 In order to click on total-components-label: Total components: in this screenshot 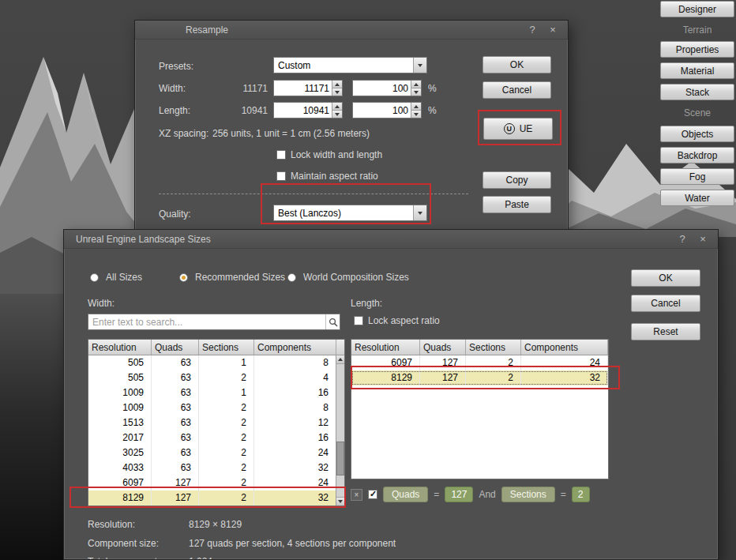, I will do `click(126, 558)`.